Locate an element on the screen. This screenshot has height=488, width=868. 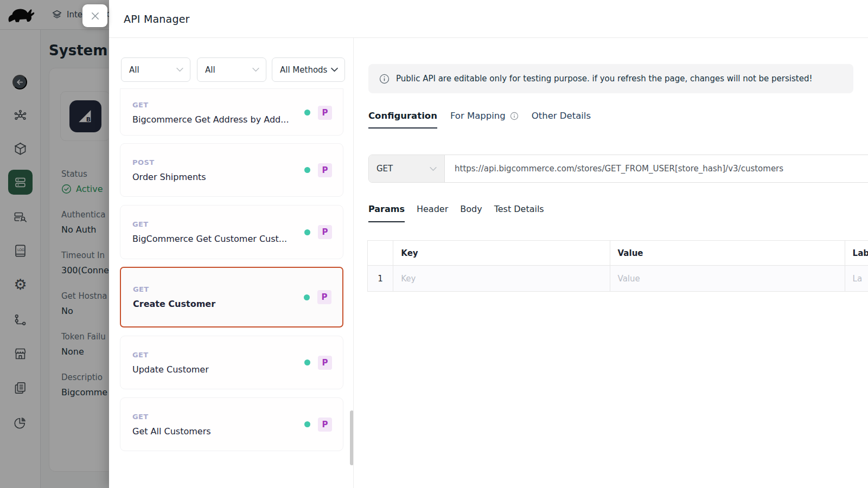
url-input: https://api.bigcommerce.com/stores/GET_F… is located at coordinates (656, 169).